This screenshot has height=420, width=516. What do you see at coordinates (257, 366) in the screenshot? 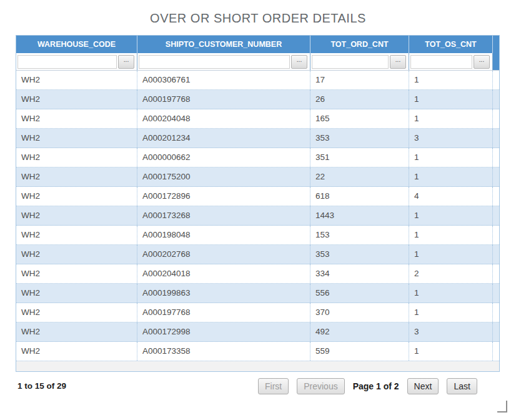
I see `grid-footer-strip` at bounding box center [257, 366].